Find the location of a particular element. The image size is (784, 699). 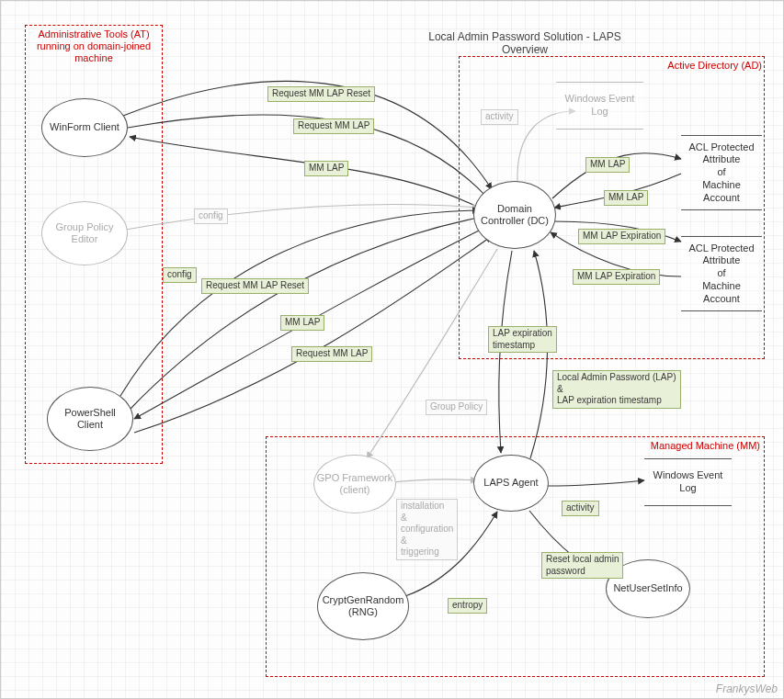

node-cryptgenrandom: CryptGenRandom (RNG) is located at coordinates (363, 606).